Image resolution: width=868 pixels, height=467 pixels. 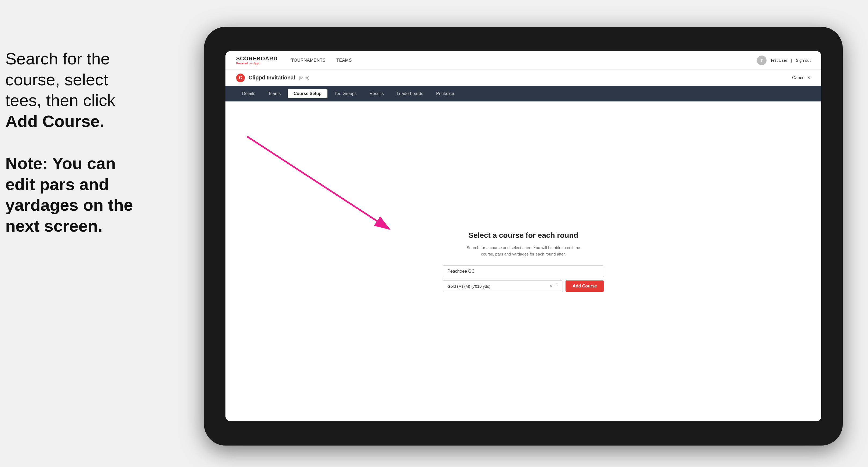 What do you see at coordinates (344, 60) in the screenshot?
I see `nav-teams: TEAMS` at bounding box center [344, 60].